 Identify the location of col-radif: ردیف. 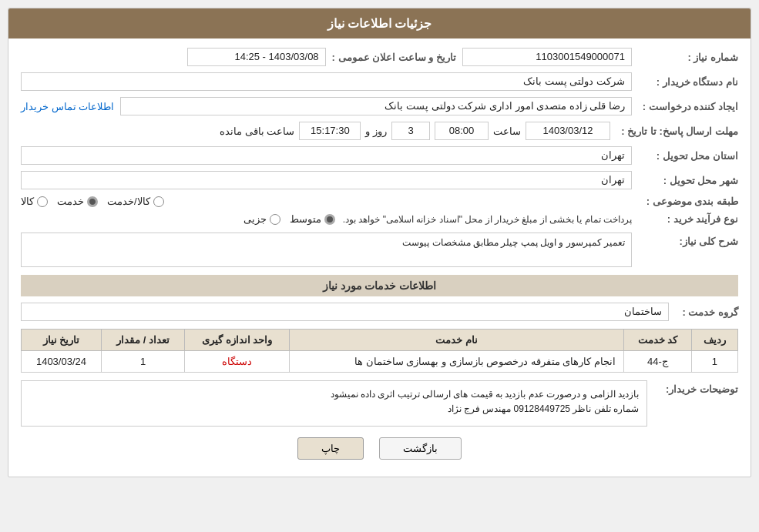
(714, 340).